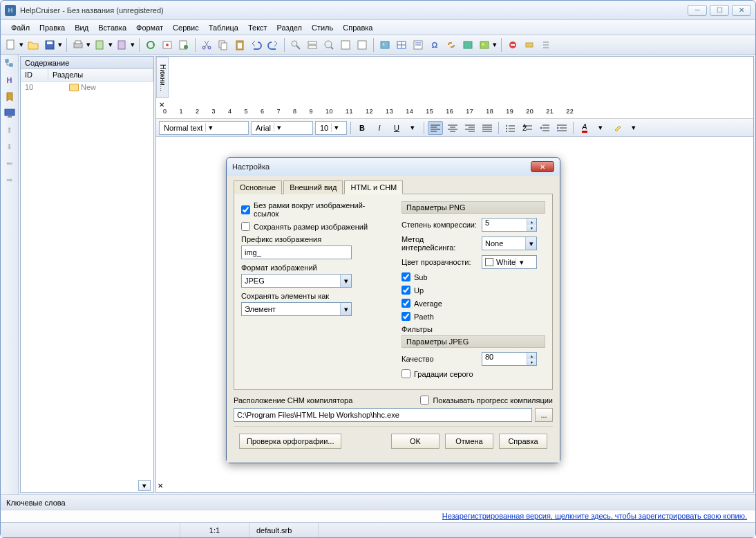  I want to click on help-button: Справка, so click(523, 441).